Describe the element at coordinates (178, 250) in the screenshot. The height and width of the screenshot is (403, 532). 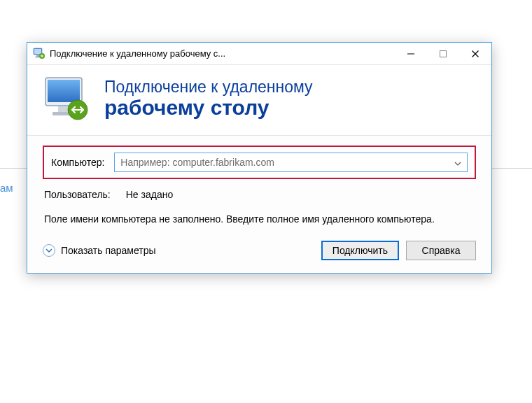
I see `show-options-toggle: Показать параметры` at that location.